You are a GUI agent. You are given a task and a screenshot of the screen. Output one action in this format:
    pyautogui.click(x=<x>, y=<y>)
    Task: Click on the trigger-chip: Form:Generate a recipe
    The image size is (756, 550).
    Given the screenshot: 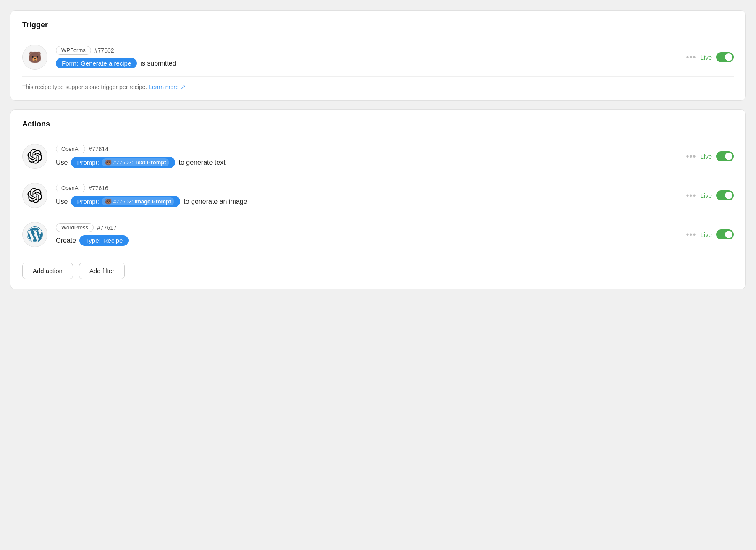 What is the action you would take?
    pyautogui.click(x=97, y=63)
    